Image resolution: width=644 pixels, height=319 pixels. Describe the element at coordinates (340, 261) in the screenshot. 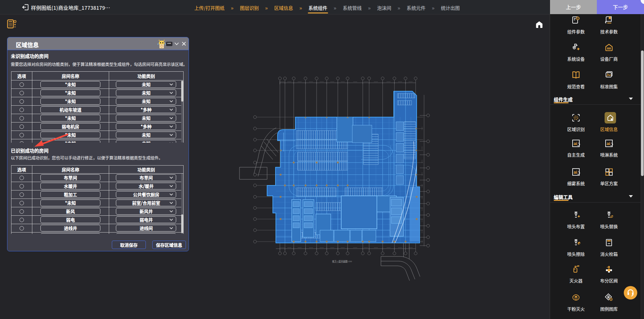

I see `svg-text: 地下一层平面图` at that location.